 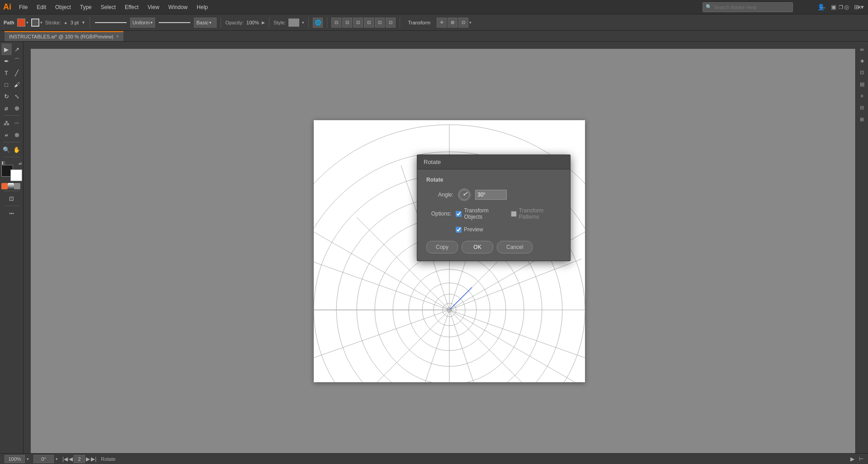 What do you see at coordinates (12, 157) in the screenshot?
I see `tool-separator3` at bounding box center [12, 157].